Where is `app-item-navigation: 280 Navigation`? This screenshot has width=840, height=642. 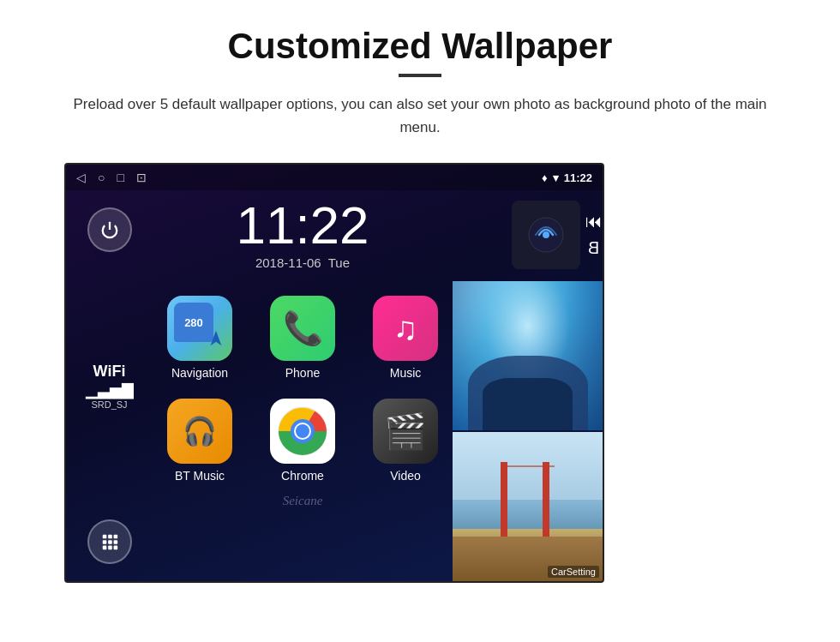
app-item-navigation: 280 Navigation is located at coordinates (200, 333).